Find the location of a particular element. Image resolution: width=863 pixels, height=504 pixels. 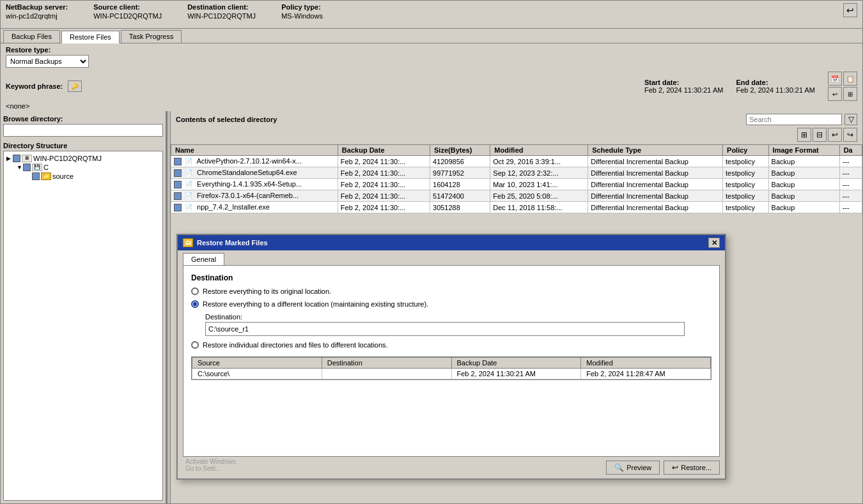

header-bar: NetBackup server: win-pc1d2qrqtmj Source… is located at coordinates (432, 15).